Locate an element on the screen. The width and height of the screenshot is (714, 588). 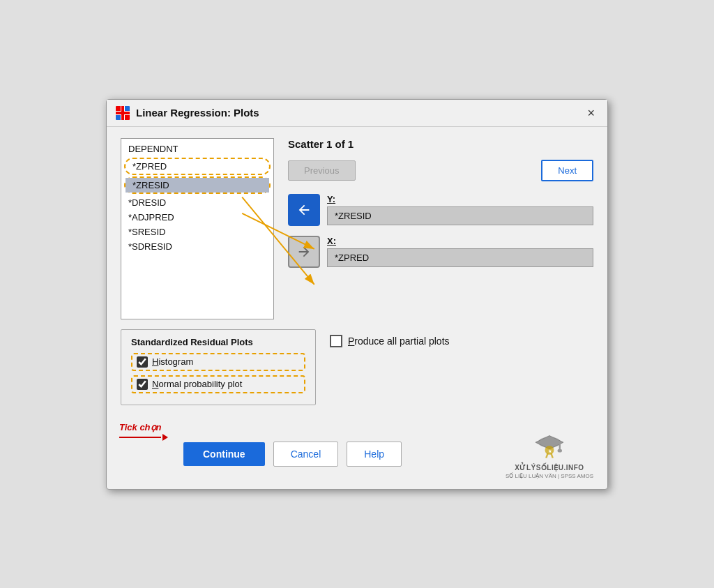
logo-area: ★ XỬLÝSỐLIỆU.INFO SỐ LIỆU LUẬN VĂN | SPS… is located at coordinates (549, 454).